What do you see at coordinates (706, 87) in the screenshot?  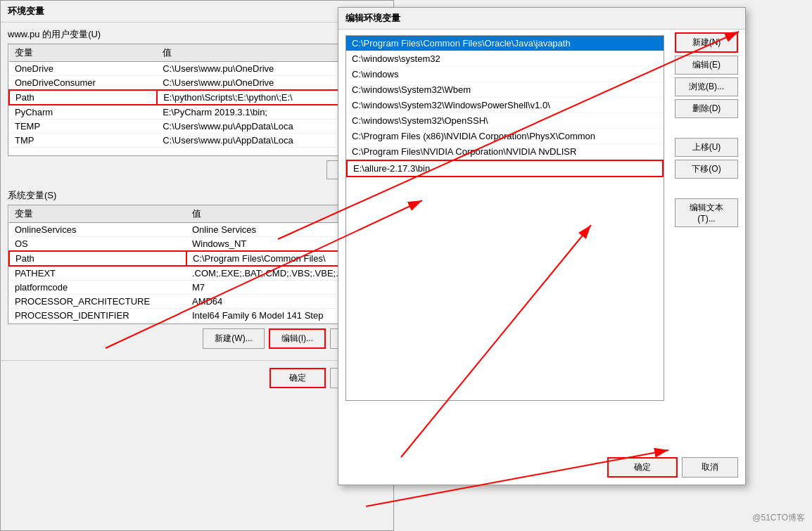 I see `path-browse-button: 浏览(B)...` at bounding box center [706, 87].